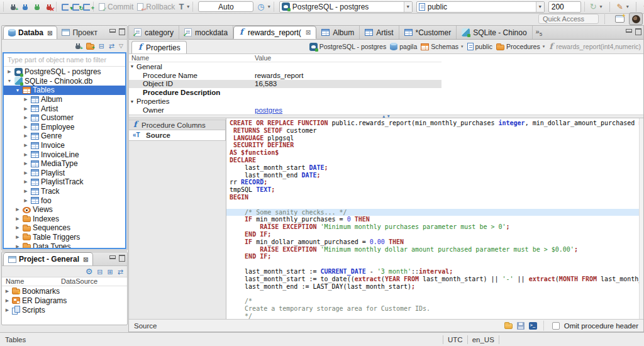 Image resolution: width=644 pixels, height=346 pixels. Describe the element at coordinates (494, 33) in the screenshot. I see `editor-tab-sqlite-chinoo: SQLite - Chinoo` at that location.